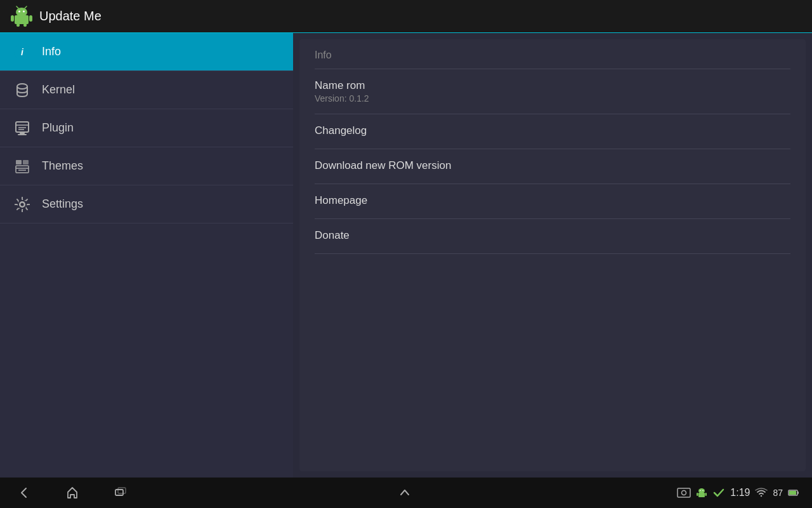 This screenshot has width=812, height=508. Describe the element at coordinates (405, 493) in the screenshot. I see `bottom-center` at that location.